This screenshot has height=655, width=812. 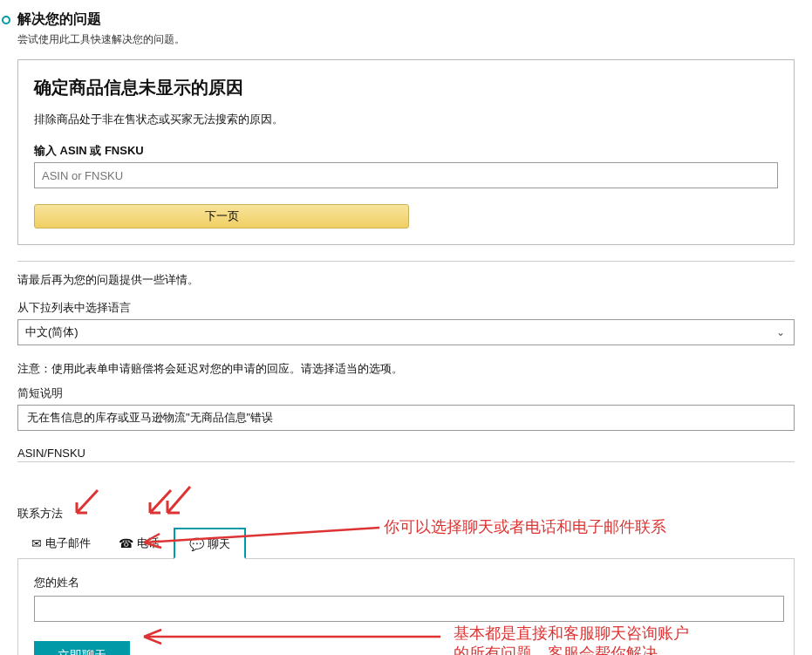 I want to click on chat-icon: 💬, so click(x=197, y=544).